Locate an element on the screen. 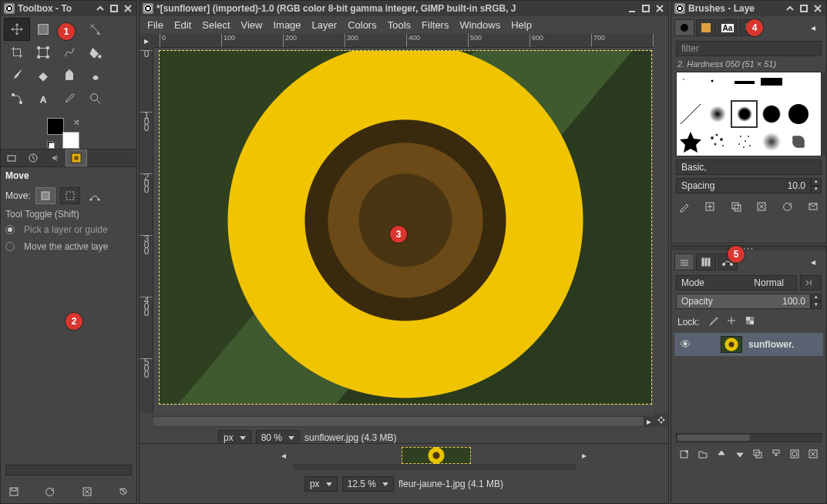 This screenshot has width=827, height=504. radio-move-active is located at coordinates (10, 247).